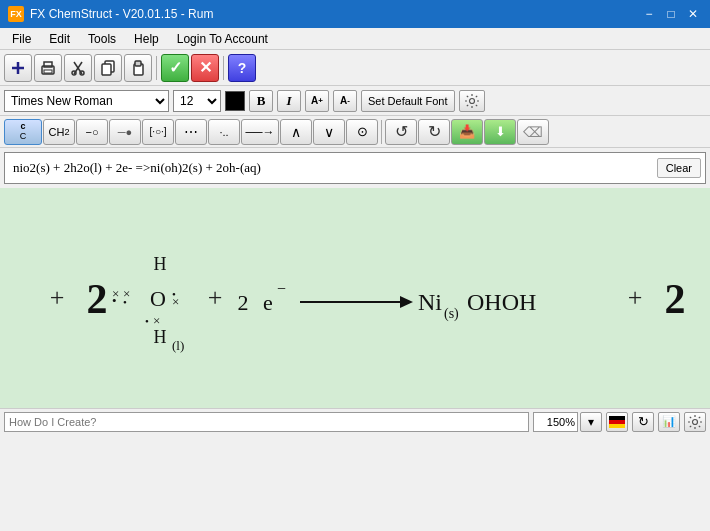 The image size is (710, 531). What do you see at coordinates (48, 68) in the screenshot?
I see `print-button` at bounding box center [48, 68].